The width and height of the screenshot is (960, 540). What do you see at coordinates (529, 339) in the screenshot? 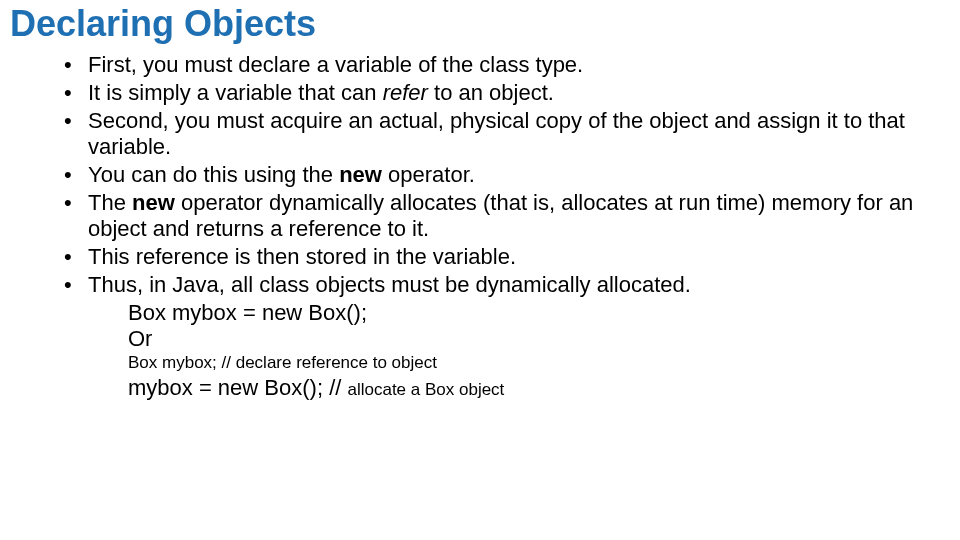
I see `code-line: Or` at bounding box center [529, 339].